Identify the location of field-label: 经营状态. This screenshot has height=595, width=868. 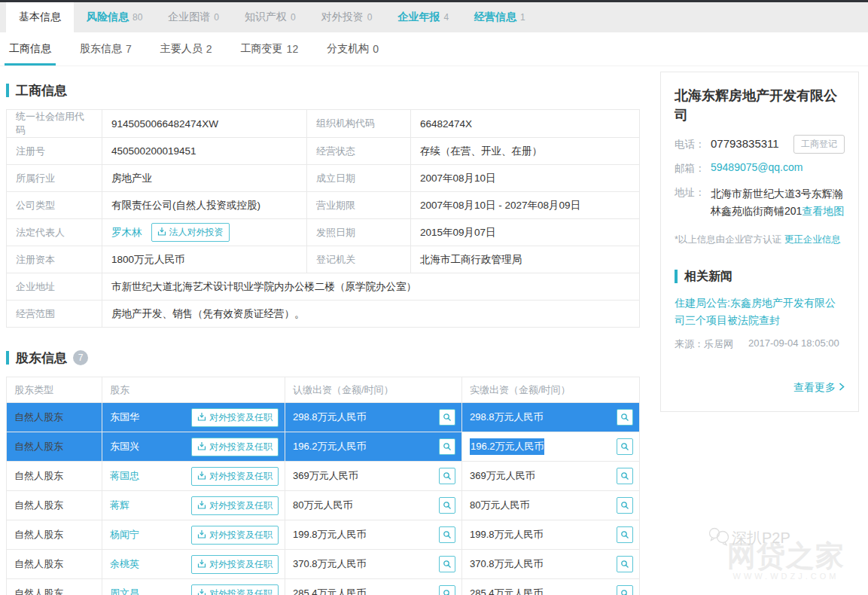
(359, 151).